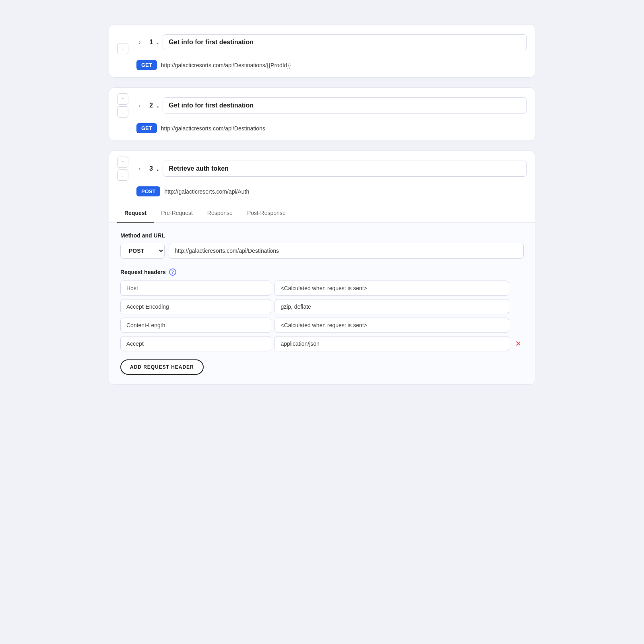  Describe the element at coordinates (322, 272) in the screenshot. I see `request-headers-label-row: Request headers ?` at that location.